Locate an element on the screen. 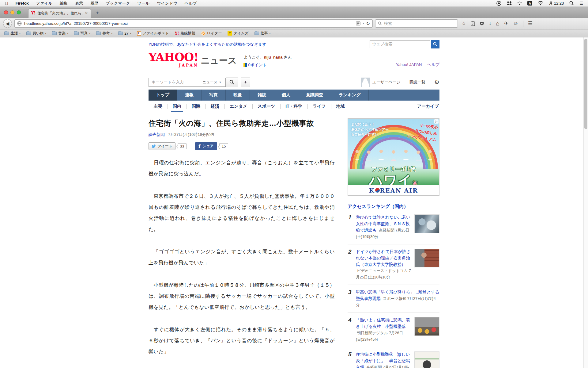 Image resolution: width=588 pixels, height=368 pixels. keyword-search-input: キーワードを入力 ニュース ▼ is located at coordinates (187, 82).